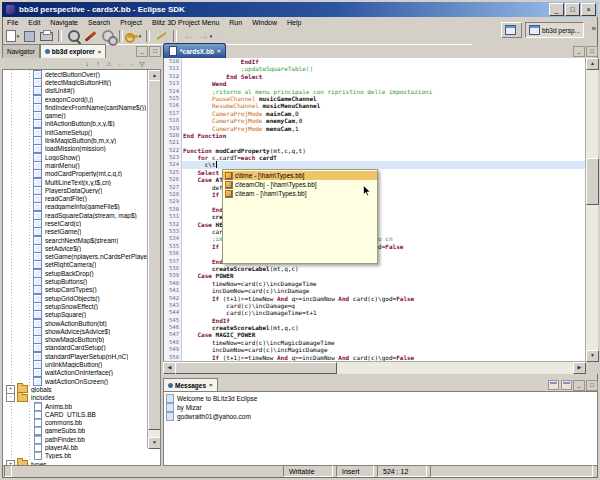  Describe the element at coordinates (375, 120) in the screenshot. I see `code-line: 518 CameraProjMode enemyCam,0` at that location.